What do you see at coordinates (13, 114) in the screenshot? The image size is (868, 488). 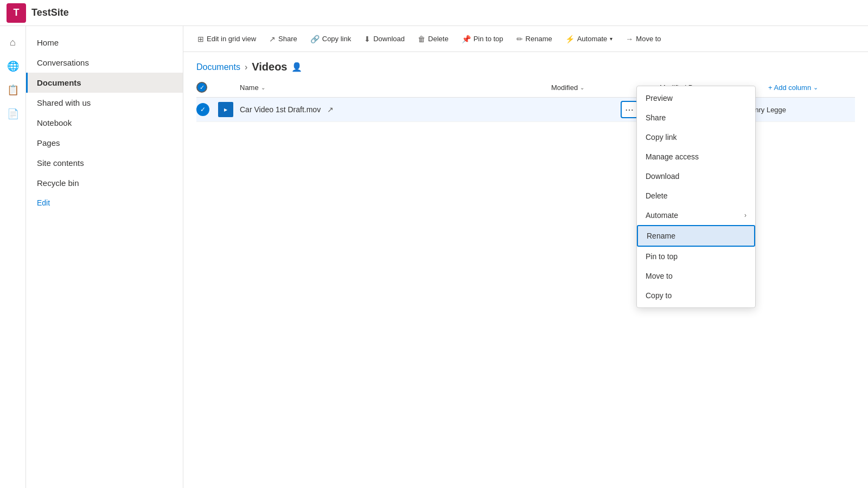 I see `page-rail-icon: 📄` at bounding box center [13, 114].